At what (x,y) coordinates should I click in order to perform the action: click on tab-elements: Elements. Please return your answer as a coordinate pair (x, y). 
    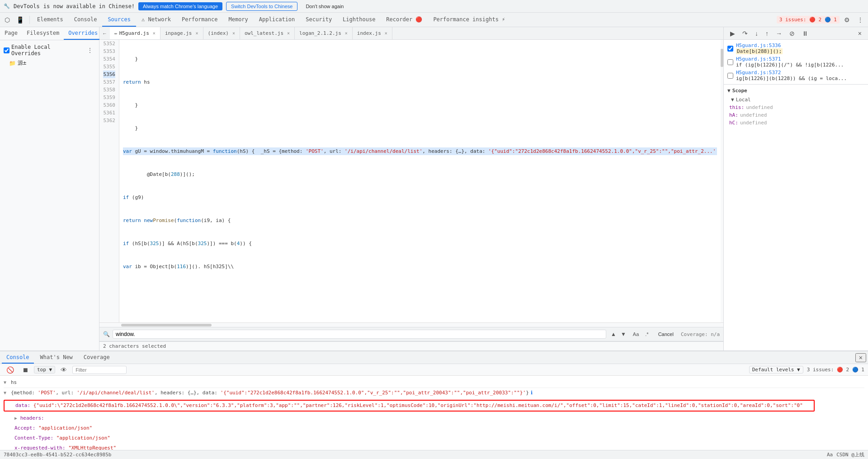
    Looking at the image, I should click on (50, 20).